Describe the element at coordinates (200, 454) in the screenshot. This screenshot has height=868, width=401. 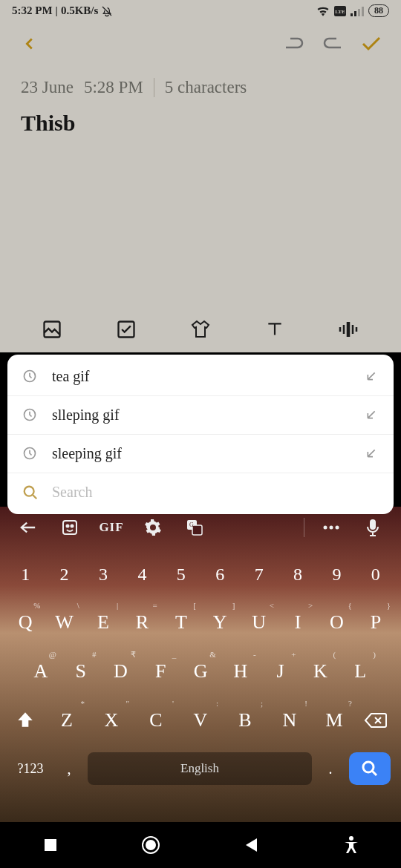
I see `search-history-item: sleeping gif` at that location.